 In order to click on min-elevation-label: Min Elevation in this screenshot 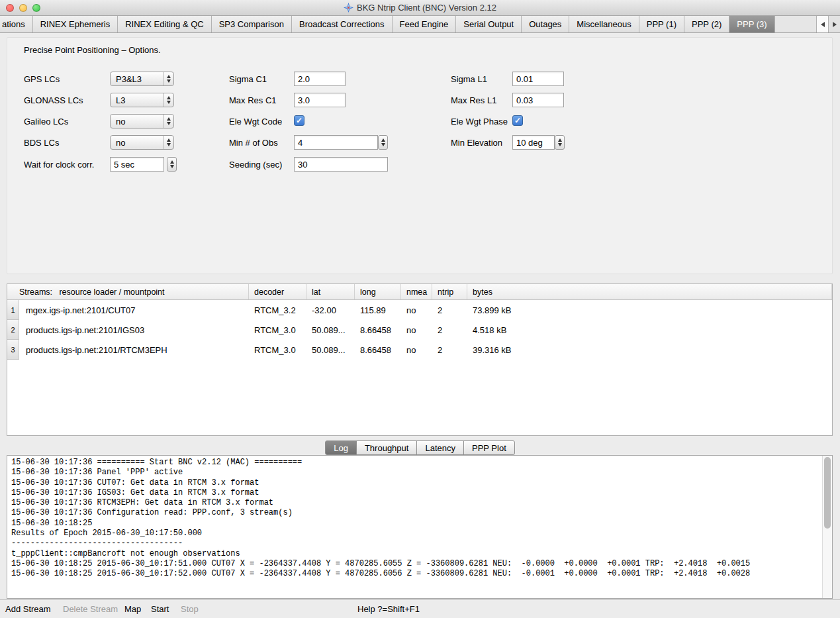, I will do `click(477, 143)`.